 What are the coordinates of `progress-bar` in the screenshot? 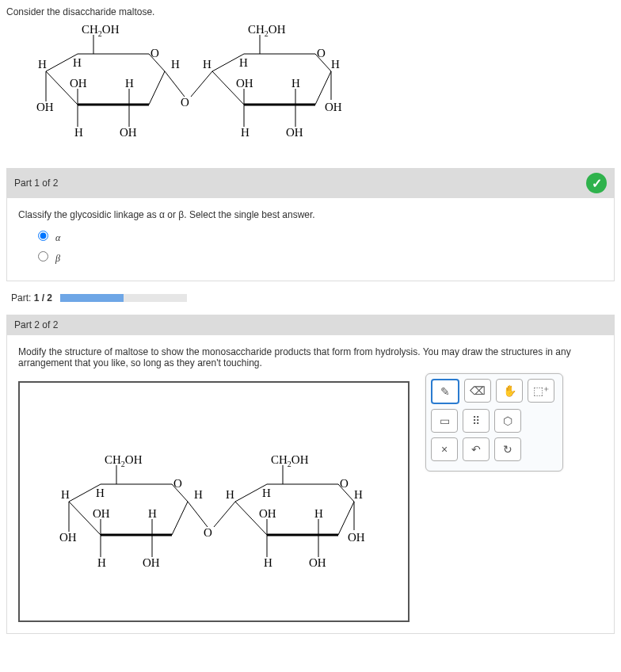 It's located at (124, 298).